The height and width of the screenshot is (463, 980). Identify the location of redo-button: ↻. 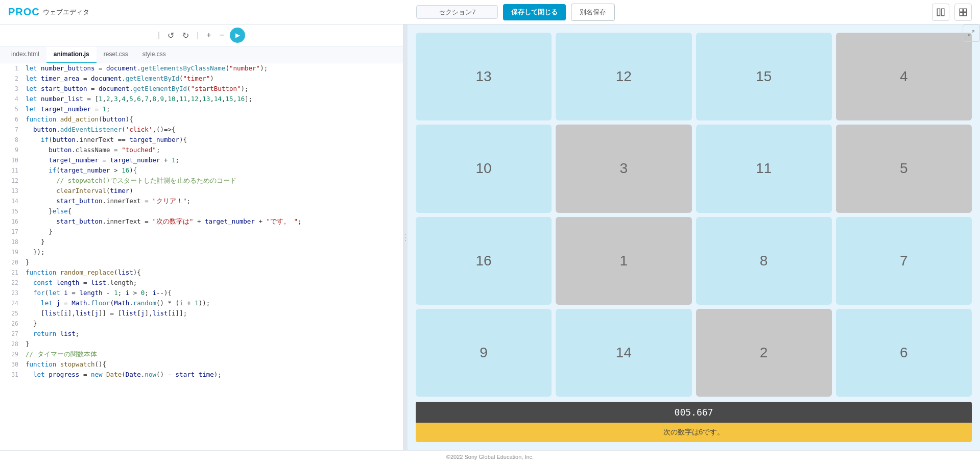
(186, 36).